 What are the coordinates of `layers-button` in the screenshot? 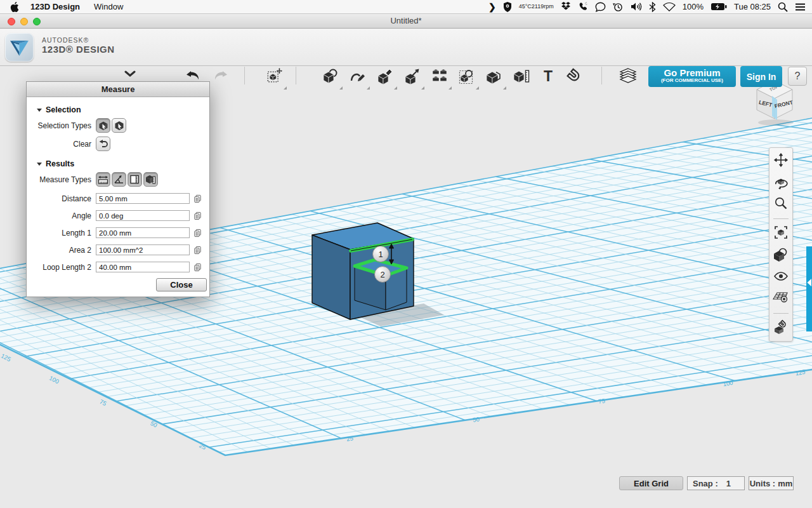 It's located at (628, 76).